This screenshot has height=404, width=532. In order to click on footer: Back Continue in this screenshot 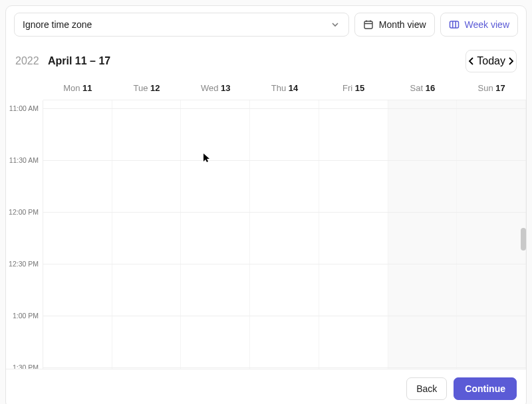, I will do `click(266, 387)`.